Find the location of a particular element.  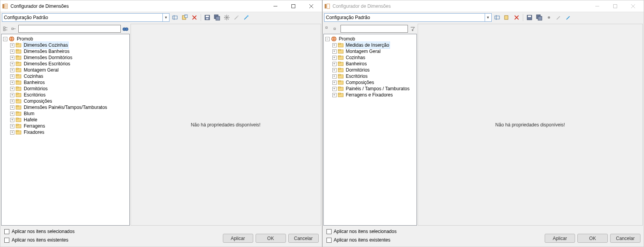

tree-item: +Ferragens e Fixadores is located at coordinates (374, 95).